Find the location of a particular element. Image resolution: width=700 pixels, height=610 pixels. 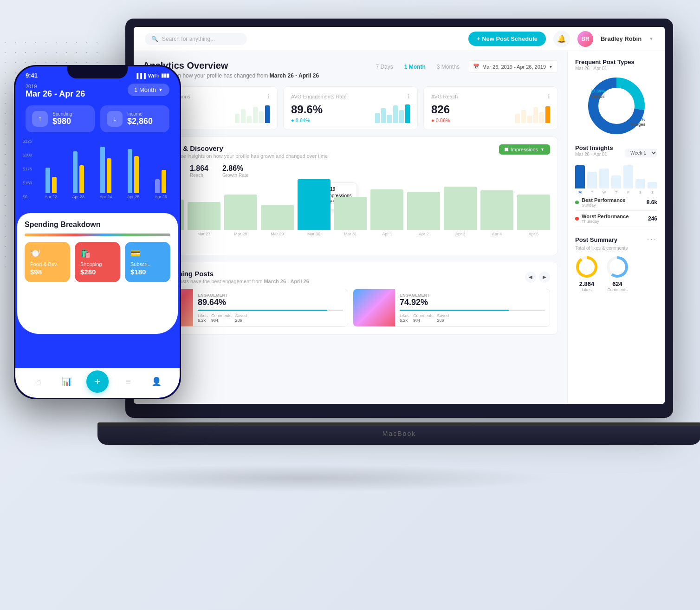

subscription-category: 💳 Subscri... $180 is located at coordinates (148, 262).